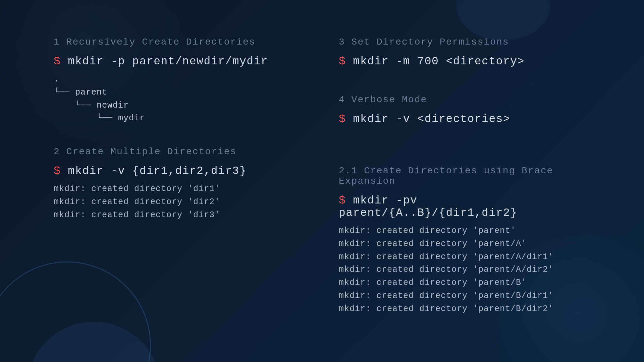 Image resolution: width=644 pixels, height=362 pixels. Describe the element at coordinates (179, 171) in the screenshot. I see `command-line: $ mkdir -v {dir1,dir2,dir3}` at that location.